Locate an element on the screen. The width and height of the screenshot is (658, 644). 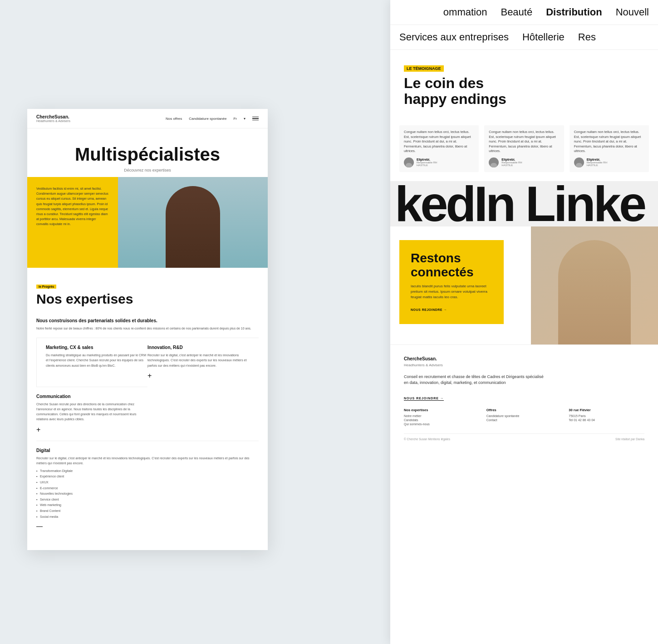
hero-body-text: Vestibulum facilisis id enim mi, sit ame… is located at coordinates (73, 206).